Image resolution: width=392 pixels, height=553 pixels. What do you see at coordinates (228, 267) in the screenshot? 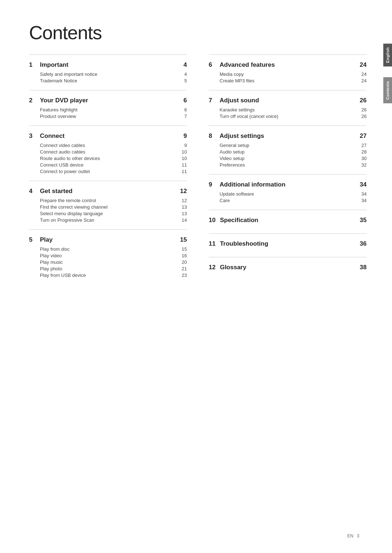
I see `section-num-title: 12Glossary` at bounding box center [228, 267].